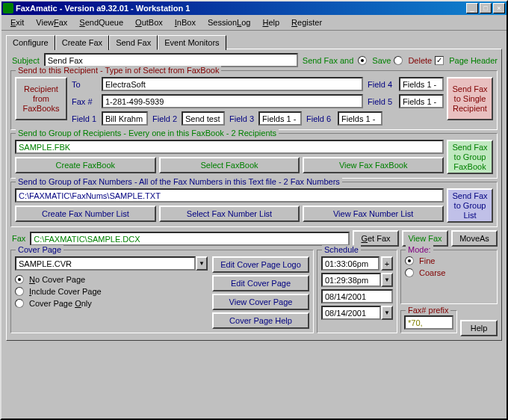 The width and height of the screenshot is (508, 420). What do you see at coordinates (203, 118) in the screenshot?
I see `field2-input: Send test` at bounding box center [203, 118].